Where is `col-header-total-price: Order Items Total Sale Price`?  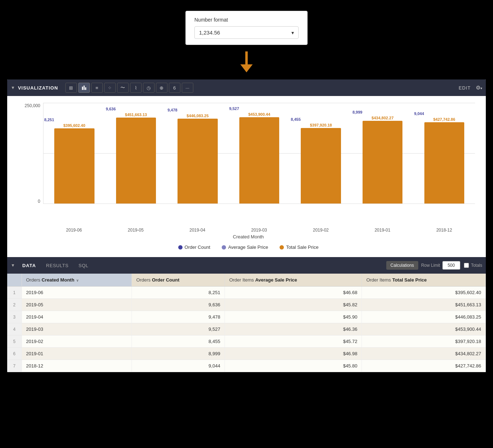 col-header-total-price: Order Items Total Sale Price is located at coordinates (424, 280).